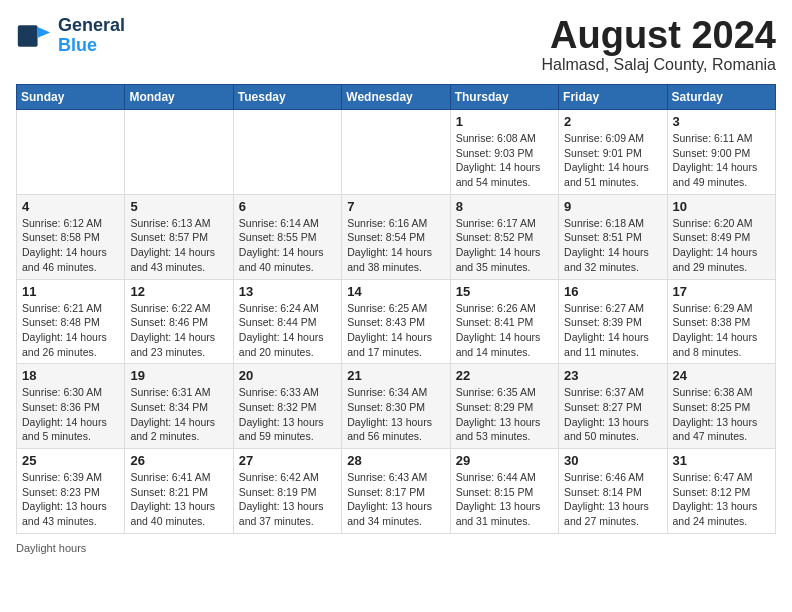  I want to click on calendar-week-row: 11Sunrise: 6:21 AM Sunset: 8:48 PM Dayli…, so click(396, 322).